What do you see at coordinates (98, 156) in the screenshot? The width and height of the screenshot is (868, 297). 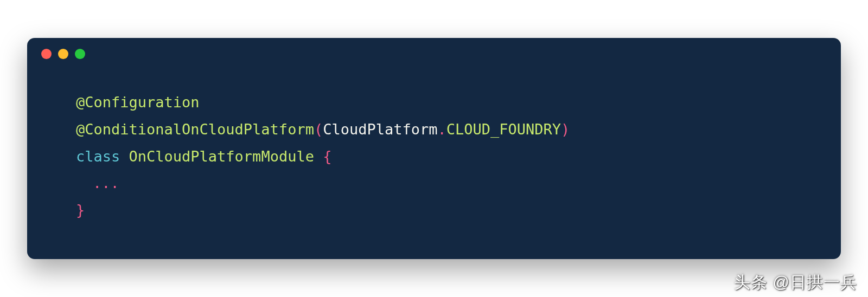 I see `class-keyword: class` at bounding box center [98, 156].